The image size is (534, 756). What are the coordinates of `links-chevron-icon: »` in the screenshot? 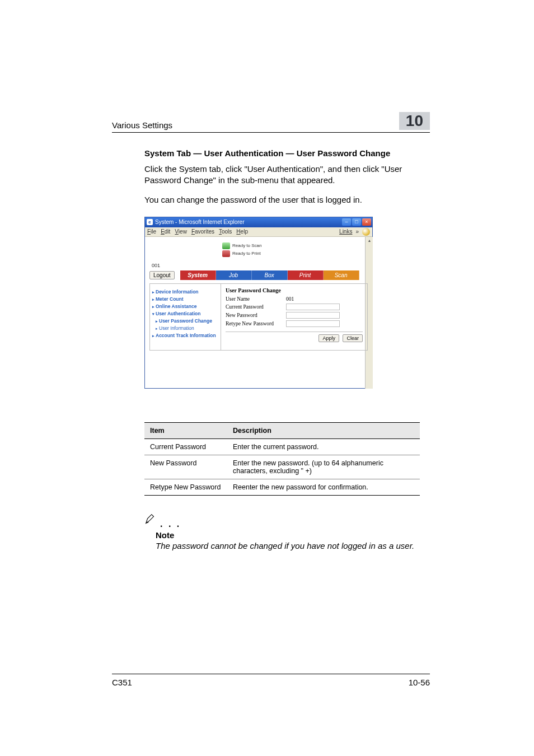 It's located at (357, 232).